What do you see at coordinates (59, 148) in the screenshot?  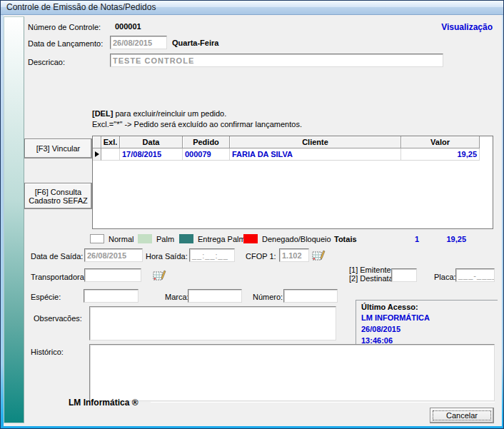 I see `f3-vincular-button: [F3] Vincular` at bounding box center [59, 148].